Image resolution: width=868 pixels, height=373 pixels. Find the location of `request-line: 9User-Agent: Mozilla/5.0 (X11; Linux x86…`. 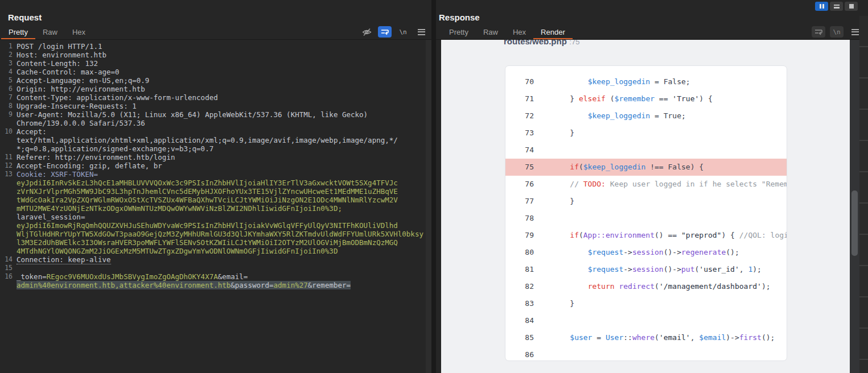

request-line: 9User-Agent: Mozilla/5.0 (X11; Linux x86… is located at coordinates (213, 115).